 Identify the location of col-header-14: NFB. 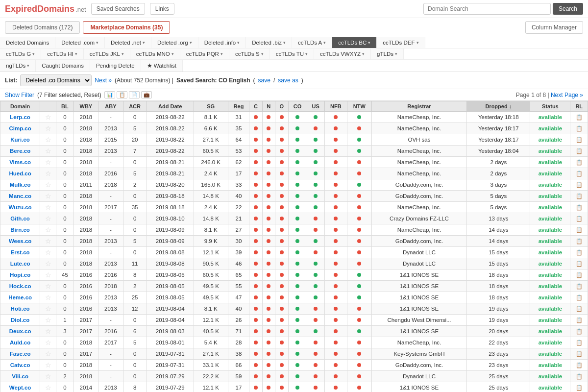
(336, 107).